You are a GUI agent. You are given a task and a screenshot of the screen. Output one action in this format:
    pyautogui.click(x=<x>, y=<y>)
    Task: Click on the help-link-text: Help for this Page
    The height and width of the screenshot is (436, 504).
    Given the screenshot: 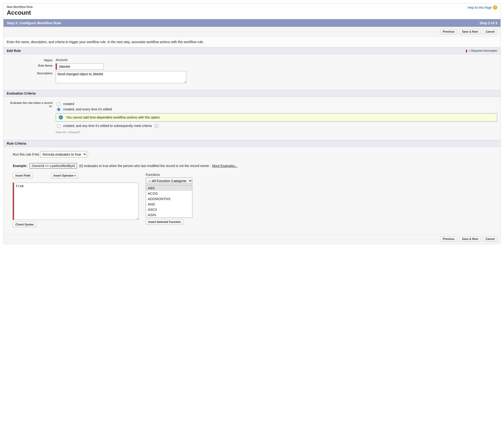 What is the action you would take?
    pyautogui.click(x=480, y=8)
    